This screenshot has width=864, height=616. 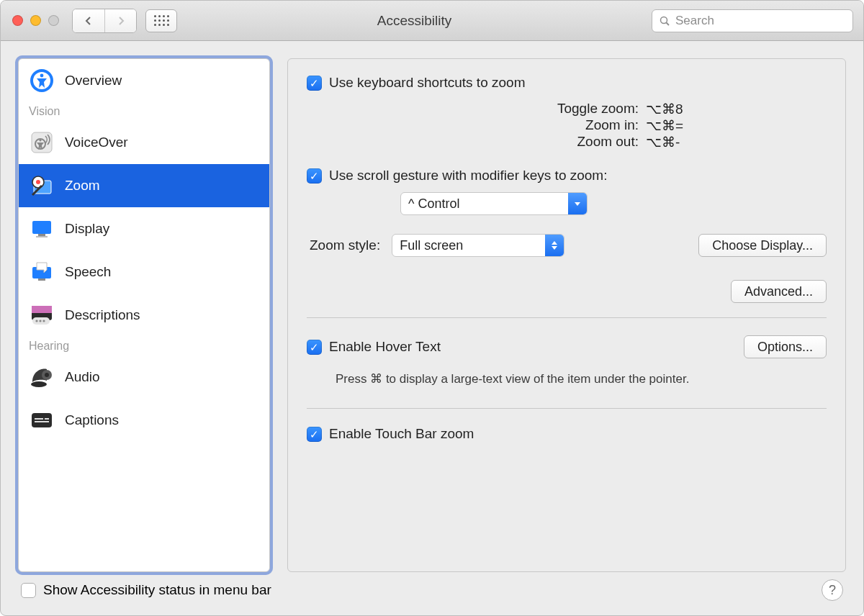 I want to click on sidebar-item-label: Speech, so click(x=88, y=272).